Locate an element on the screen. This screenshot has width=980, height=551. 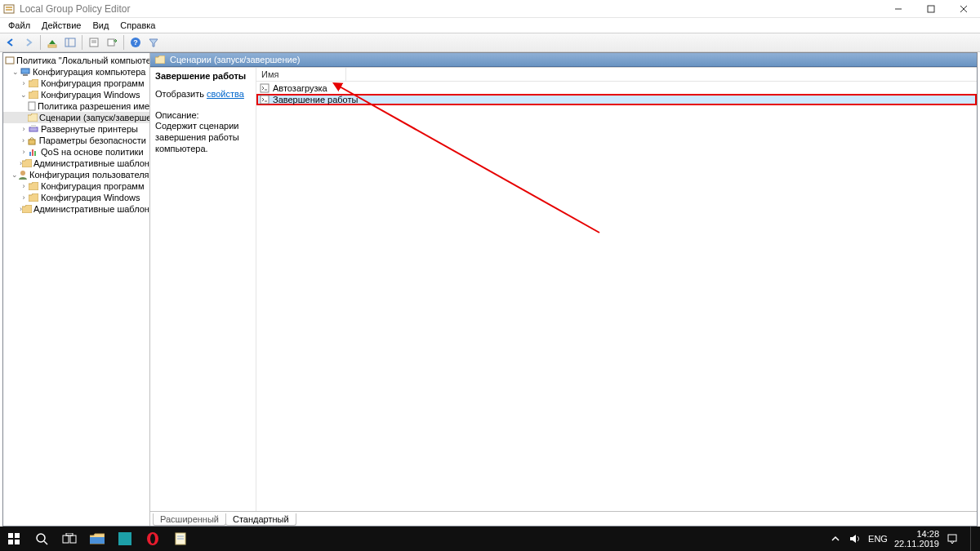
close-button is located at coordinates (964, 9).